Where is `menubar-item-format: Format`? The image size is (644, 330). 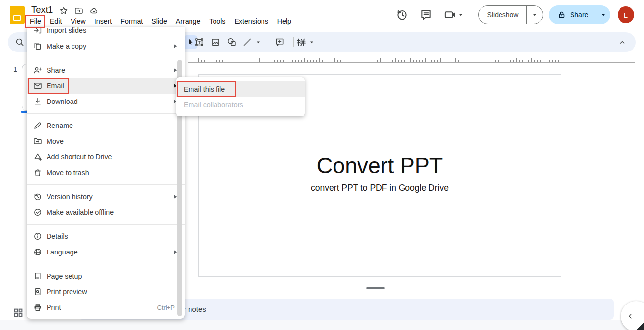
menubar-item-format: Format is located at coordinates (131, 22).